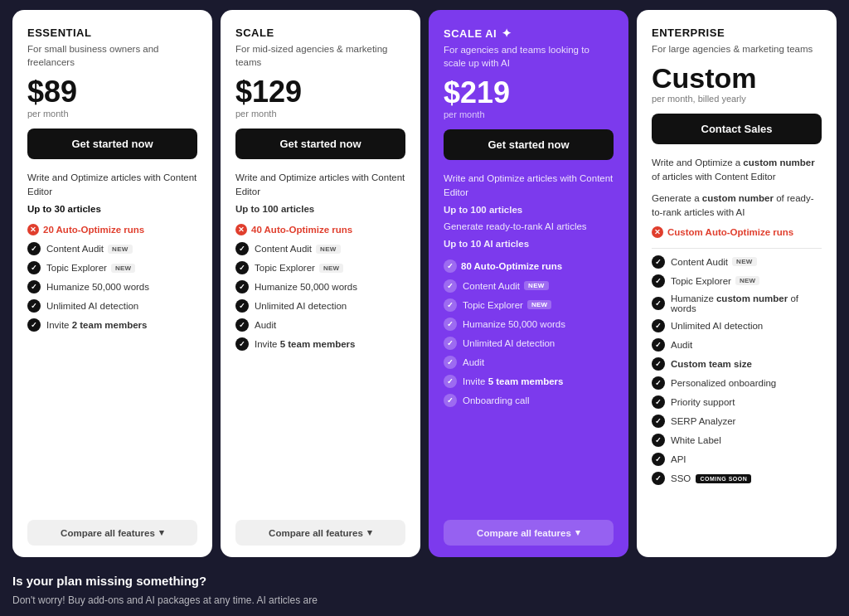  Describe the element at coordinates (657, 232) in the screenshot. I see `auto-optimize-icon-enterprise: ✕` at that location.